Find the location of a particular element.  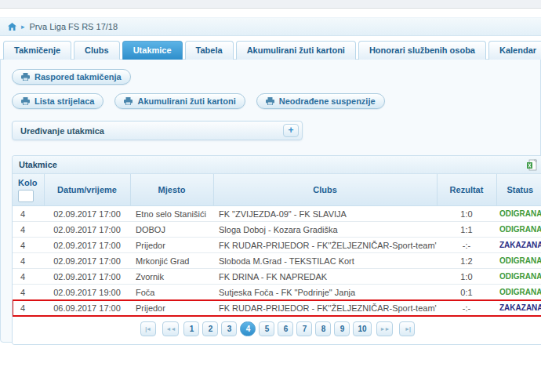

breadcrumb-label: Prva Liga FS RS 17/18 is located at coordinates (74, 27).